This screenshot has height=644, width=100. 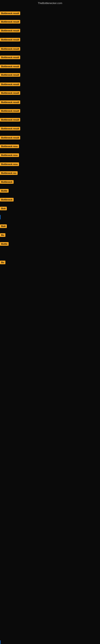 I want to click on bottleneck-badge-14: Bottleneck result, so click(x=10, y=128).